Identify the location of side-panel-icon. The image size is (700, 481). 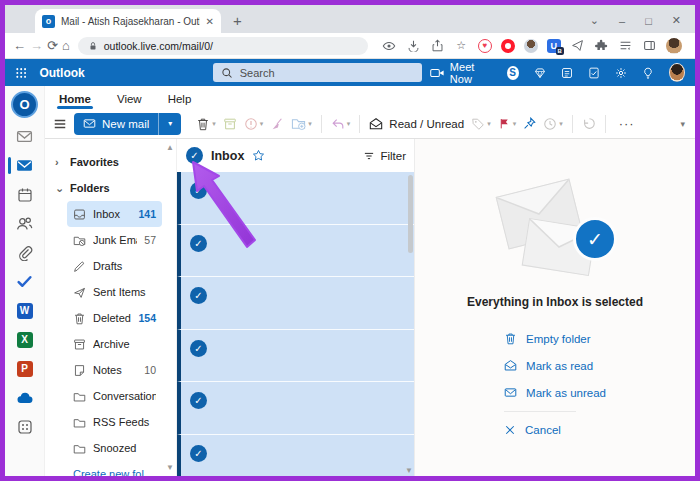
(650, 46).